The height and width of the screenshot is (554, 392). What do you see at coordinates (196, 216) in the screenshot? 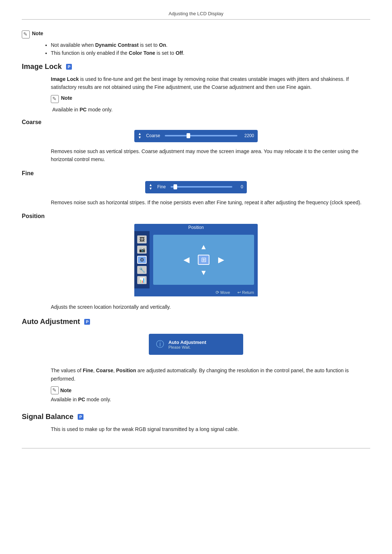
I see `position-heading: Position` at bounding box center [196, 216].